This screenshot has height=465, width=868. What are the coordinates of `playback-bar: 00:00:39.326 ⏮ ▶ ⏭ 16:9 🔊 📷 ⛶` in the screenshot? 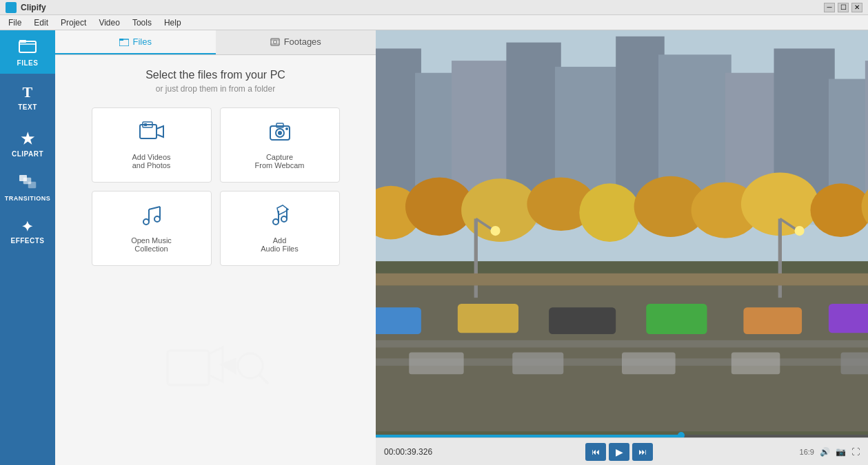 It's located at (622, 451).